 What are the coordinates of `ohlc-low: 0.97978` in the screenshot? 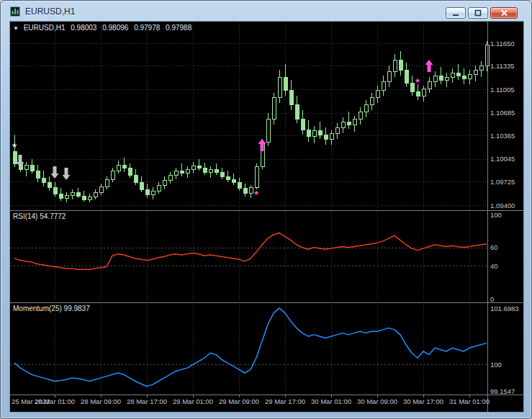 It's located at (147, 27).